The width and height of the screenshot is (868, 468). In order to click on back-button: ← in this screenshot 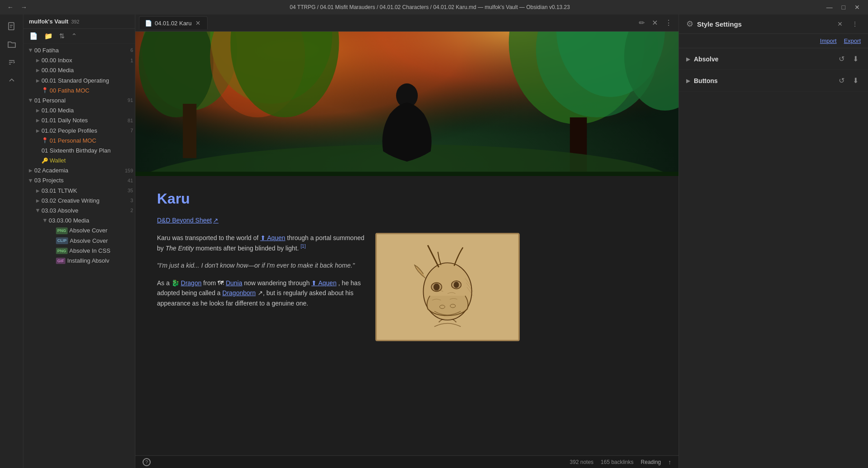, I will do `click(10, 7)`.